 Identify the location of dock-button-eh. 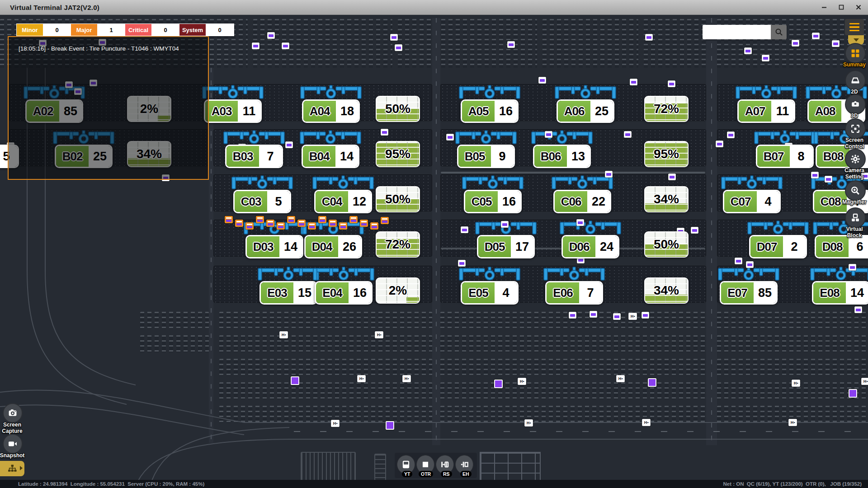
(464, 465).